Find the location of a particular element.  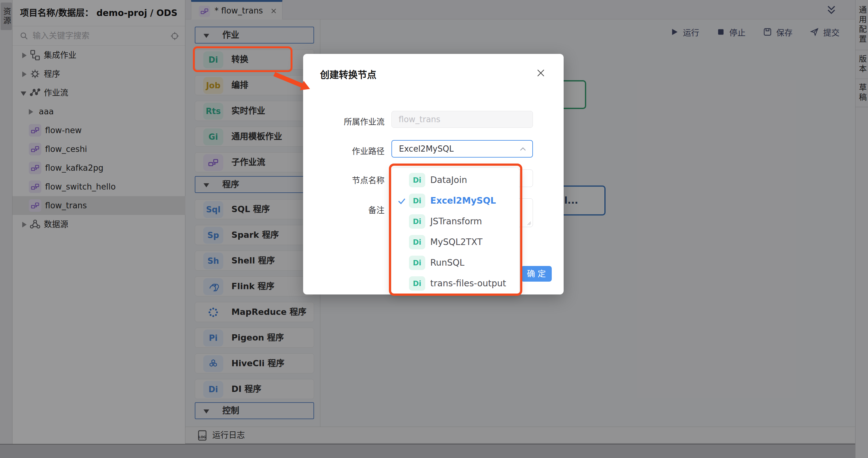

check-icon is located at coordinates (402, 201).